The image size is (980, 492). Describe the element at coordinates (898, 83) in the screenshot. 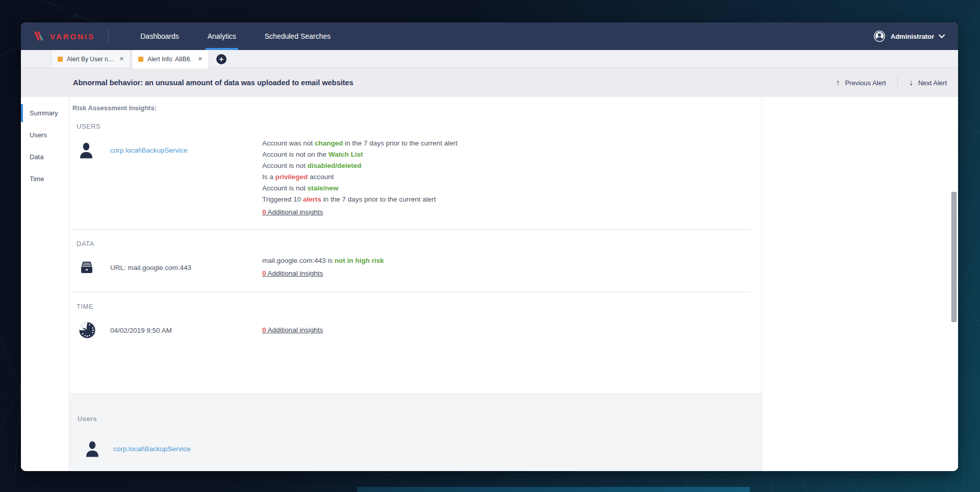

I see `divider` at that location.